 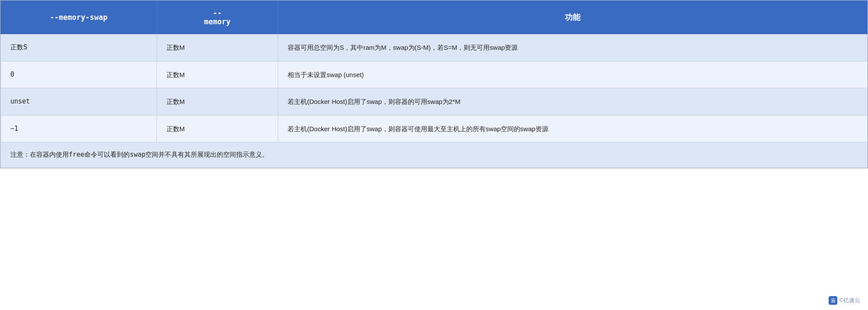 I want to click on table-row: unset 正数M 若主机(Docker Host)启用了swap，则容器的可用…, so click(x=434, y=102).